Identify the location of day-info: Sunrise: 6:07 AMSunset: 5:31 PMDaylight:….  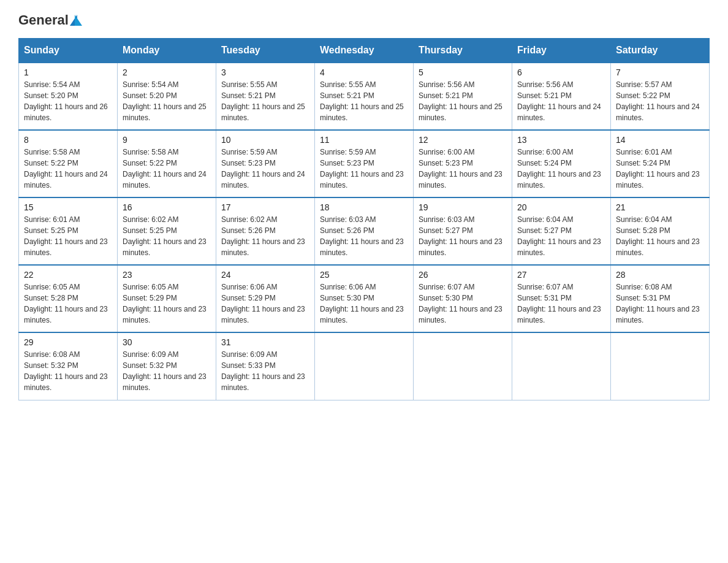
(561, 304).